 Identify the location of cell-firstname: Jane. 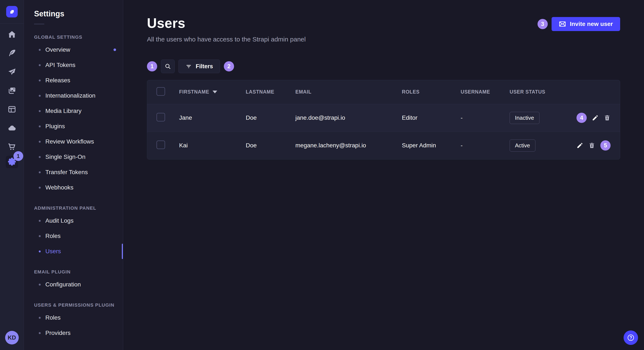
(204, 118).